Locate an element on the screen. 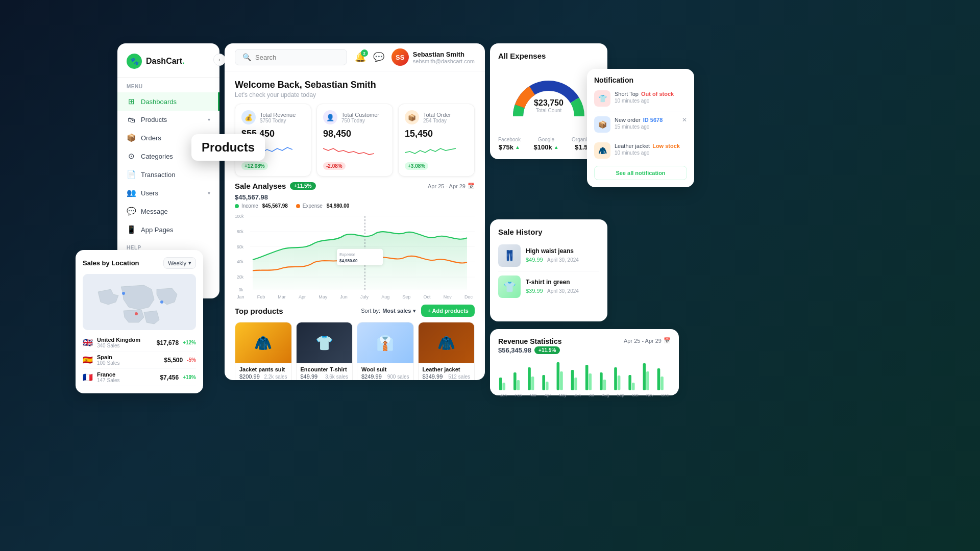  spain-revenue: $5,500 is located at coordinates (174, 360).